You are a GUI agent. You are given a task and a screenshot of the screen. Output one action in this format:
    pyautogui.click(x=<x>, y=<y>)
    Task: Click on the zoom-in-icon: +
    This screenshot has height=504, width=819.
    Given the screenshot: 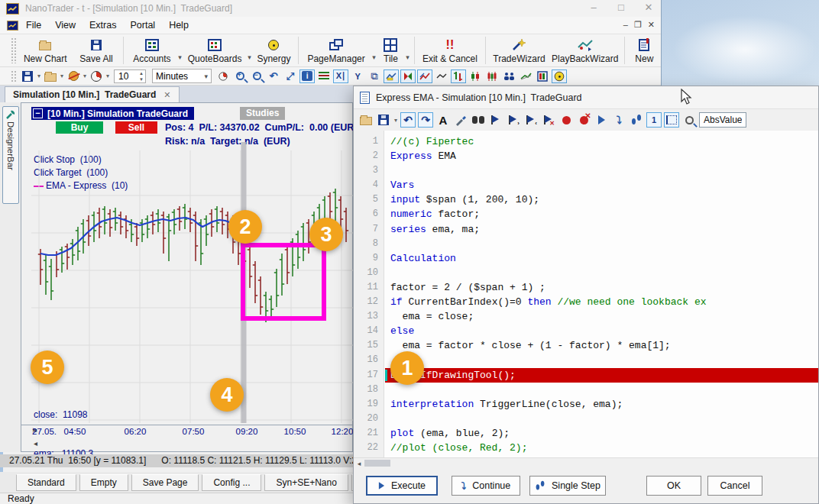 What is the action you would take?
    pyautogui.click(x=240, y=76)
    